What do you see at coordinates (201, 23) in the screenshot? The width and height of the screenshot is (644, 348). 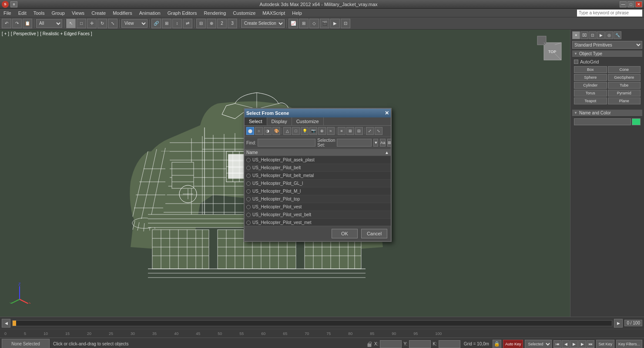 I see `align-tool: ⊟` at bounding box center [201, 23].